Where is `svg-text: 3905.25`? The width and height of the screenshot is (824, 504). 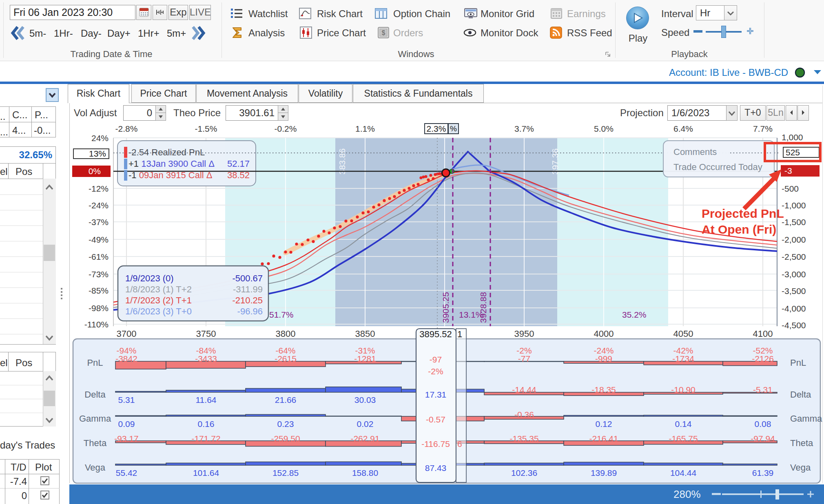 svg-text: 3905.25 is located at coordinates (445, 307).